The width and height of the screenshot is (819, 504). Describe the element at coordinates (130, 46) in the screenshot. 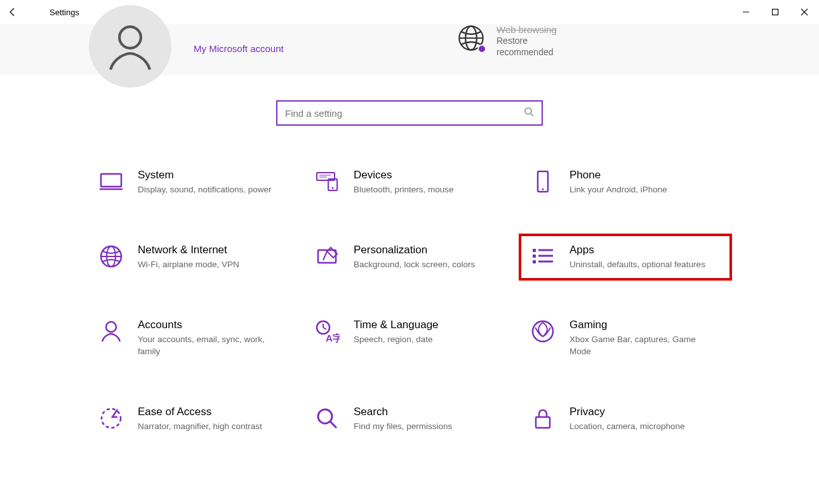

I see `user-avatar` at that location.